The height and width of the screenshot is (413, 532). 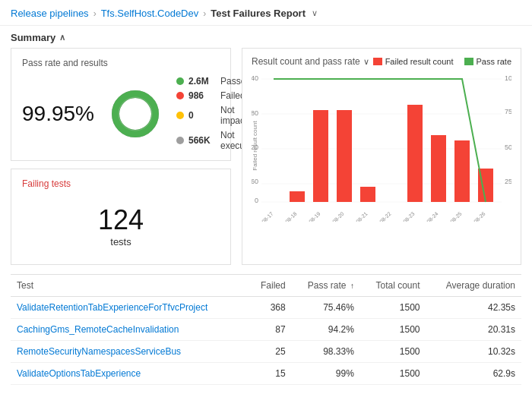 I want to click on breadcrumb-item-release: Release pipelines, so click(x=50, y=14).